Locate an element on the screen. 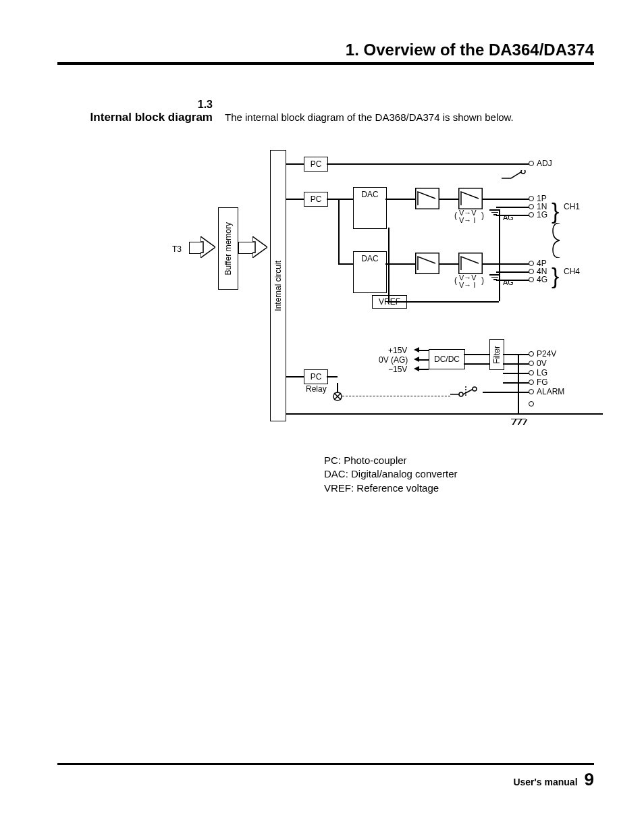 This screenshot has width=644, height=834. relay-label: Relay is located at coordinates (316, 389).